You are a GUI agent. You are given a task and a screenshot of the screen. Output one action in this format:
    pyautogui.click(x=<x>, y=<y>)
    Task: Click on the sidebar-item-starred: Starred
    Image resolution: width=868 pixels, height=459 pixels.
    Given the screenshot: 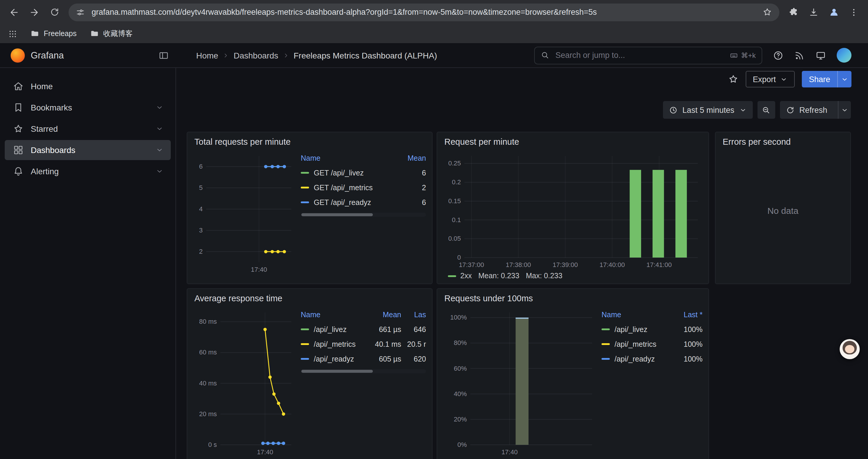 What is the action you would take?
    pyautogui.click(x=88, y=129)
    